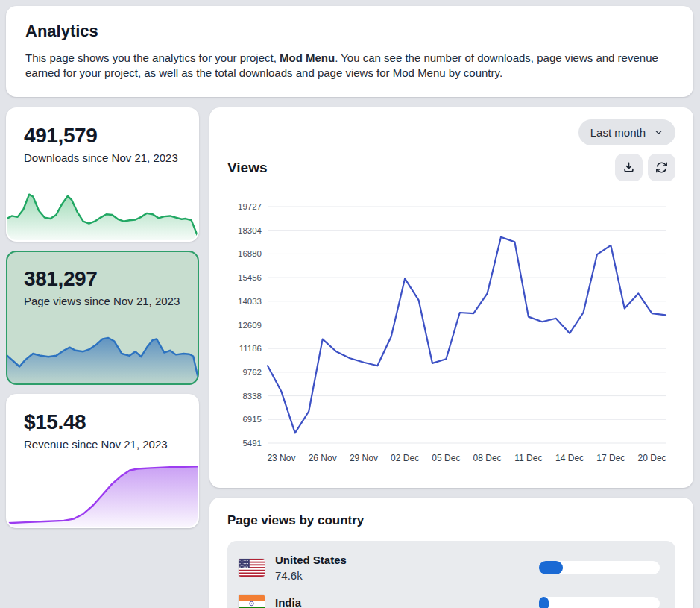 The width and height of the screenshot is (700, 608). What do you see at coordinates (252, 372) in the screenshot?
I see `y-axis-tick: 9762` at bounding box center [252, 372].